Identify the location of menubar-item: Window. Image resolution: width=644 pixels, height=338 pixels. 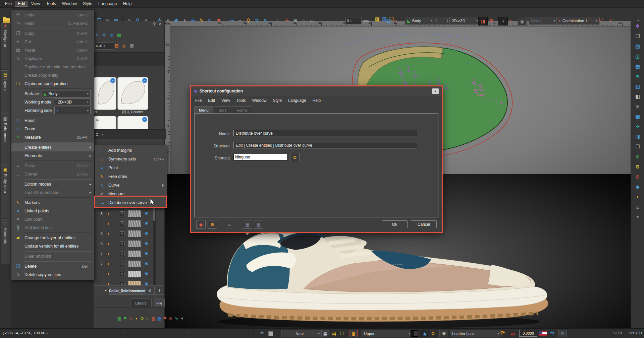
(69, 4).